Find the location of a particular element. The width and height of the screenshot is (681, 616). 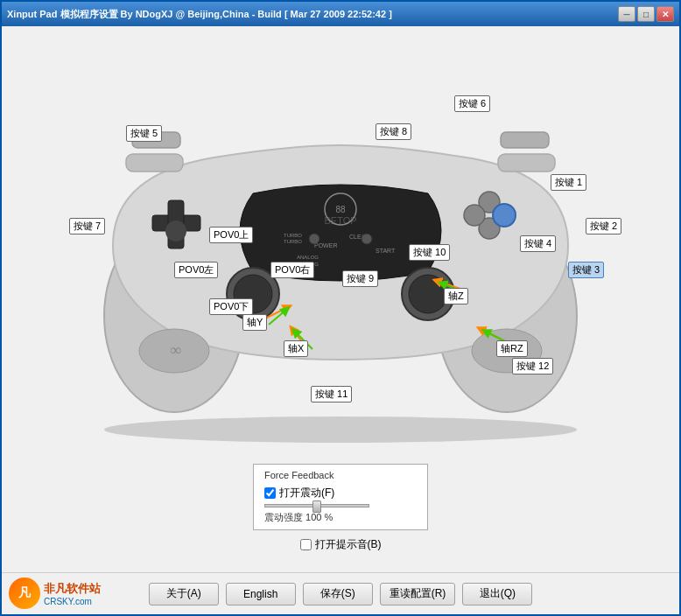

logo-line1: 非凡软件站 is located at coordinates (72, 589).